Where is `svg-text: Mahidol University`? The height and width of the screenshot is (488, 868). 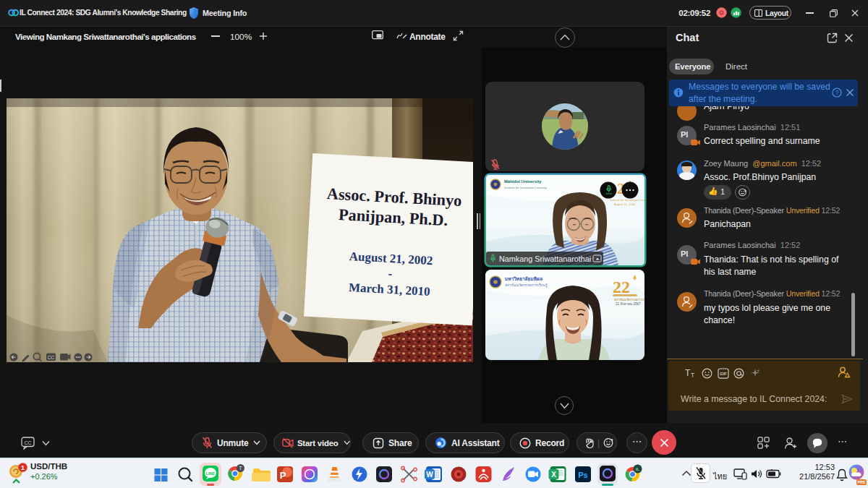 svg-text: Mahidol University is located at coordinates (523, 181).